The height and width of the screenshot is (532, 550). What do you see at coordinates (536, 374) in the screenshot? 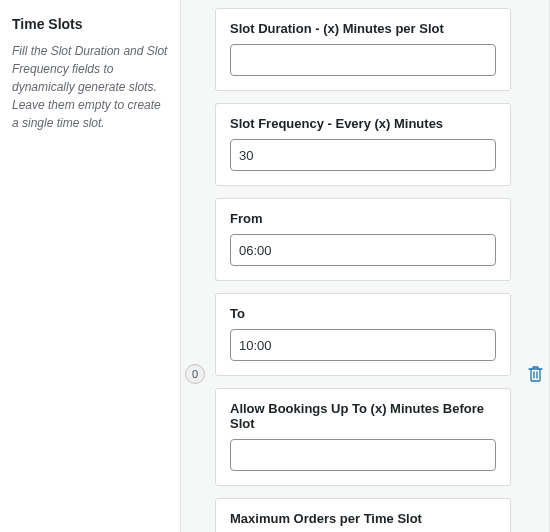
I see `trash-icon` at bounding box center [536, 374].